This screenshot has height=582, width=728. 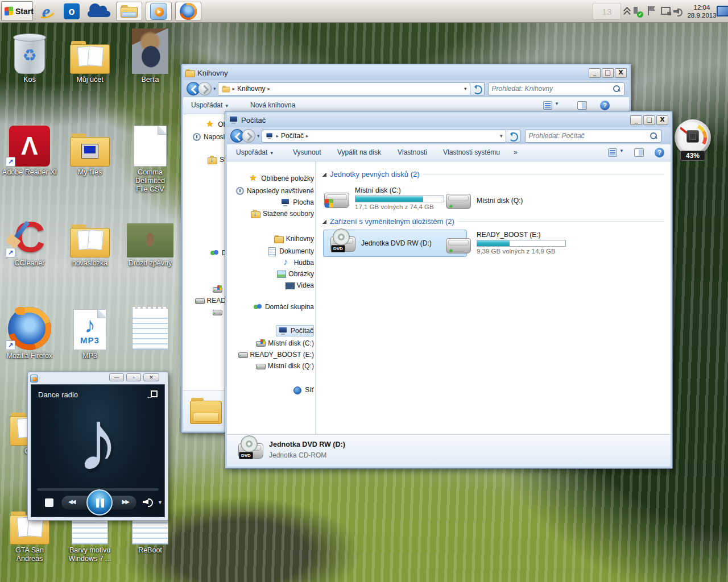 What do you see at coordinates (384, 136) in the screenshot?
I see `breadcrumb: ▸ Počítač ▸ ▾` at bounding box center [384, 136].